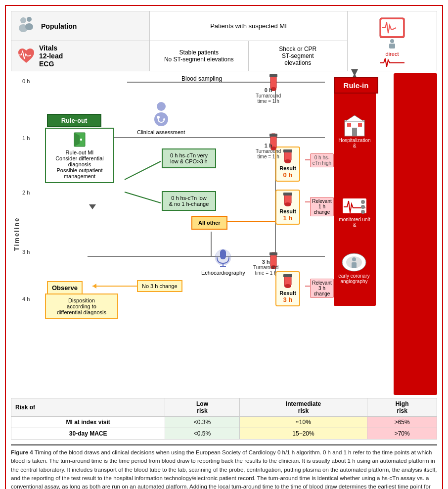  What do you see at coordinates (355, 222) in the screenshot?
I see `monitored-unit-label: monitored unit&` at bounding box center [355, 222].